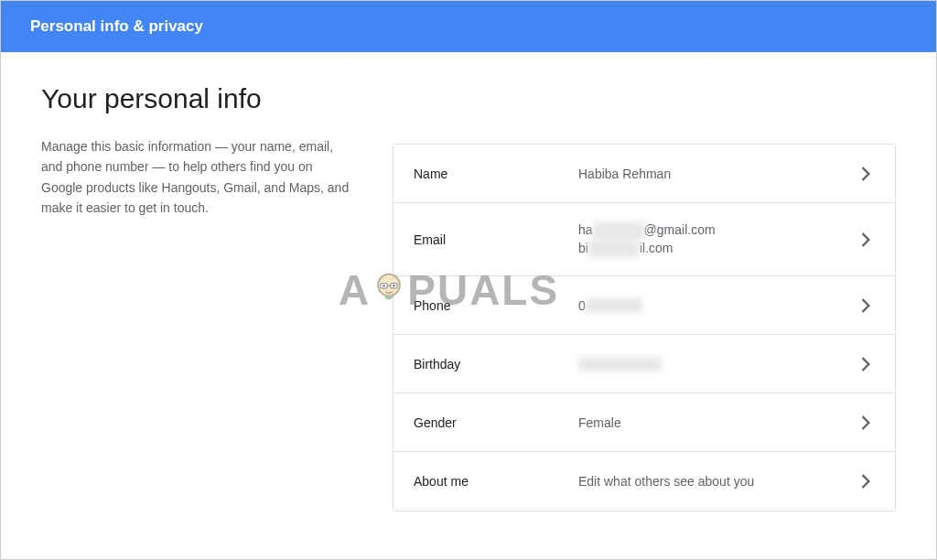  I want to click on row-label: Phone, so click(496, 306).